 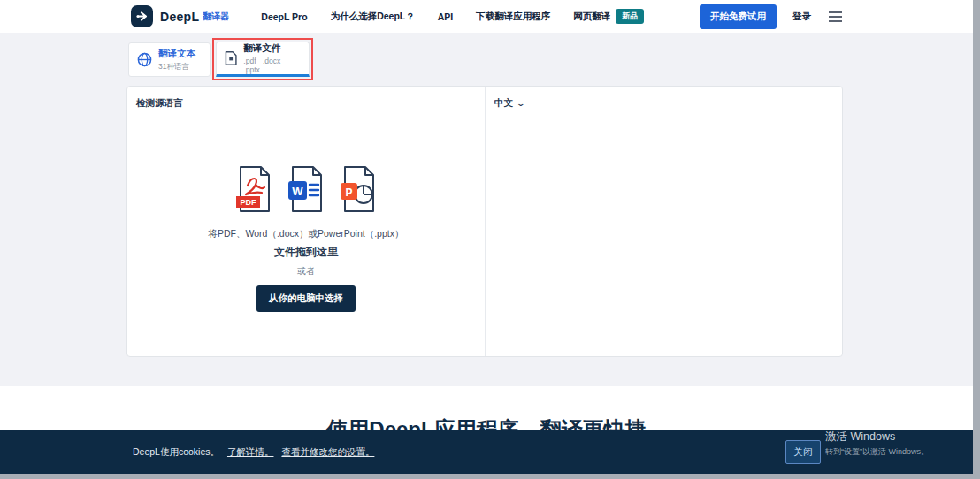 What do you see at coordinates (216, 17) in the screenshot?
I see `brand-suffix: 翻译器` at bounding box center [216, 17].